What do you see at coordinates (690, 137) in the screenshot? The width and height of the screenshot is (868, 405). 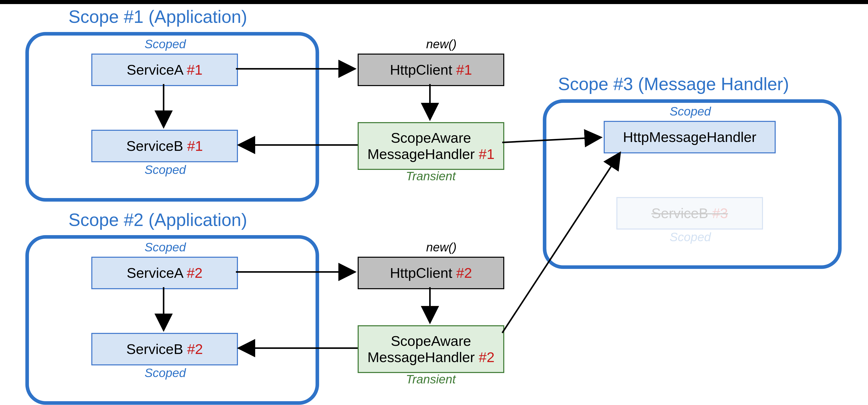 I see `httpmsghandler-name: HttpMessageHandler` at bounding box center [690, 137].